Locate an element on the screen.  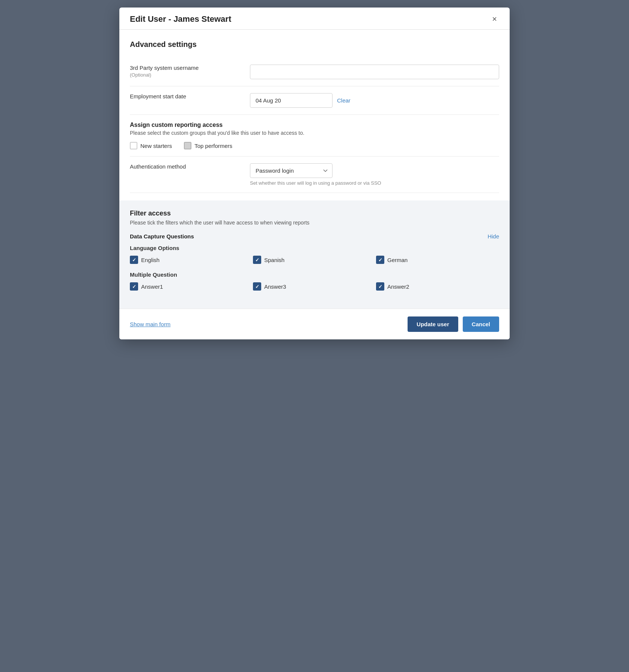
third-party-control is located at coordinates (375, 72).